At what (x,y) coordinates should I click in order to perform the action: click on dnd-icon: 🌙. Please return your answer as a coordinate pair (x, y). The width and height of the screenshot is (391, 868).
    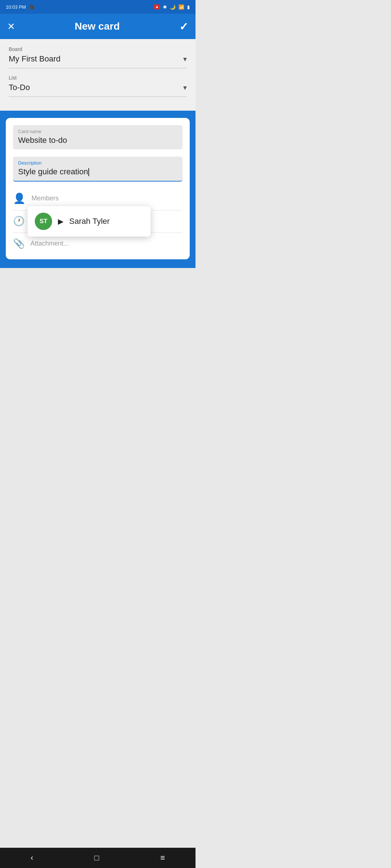
    Looking at the image, I should click on (173, 7).